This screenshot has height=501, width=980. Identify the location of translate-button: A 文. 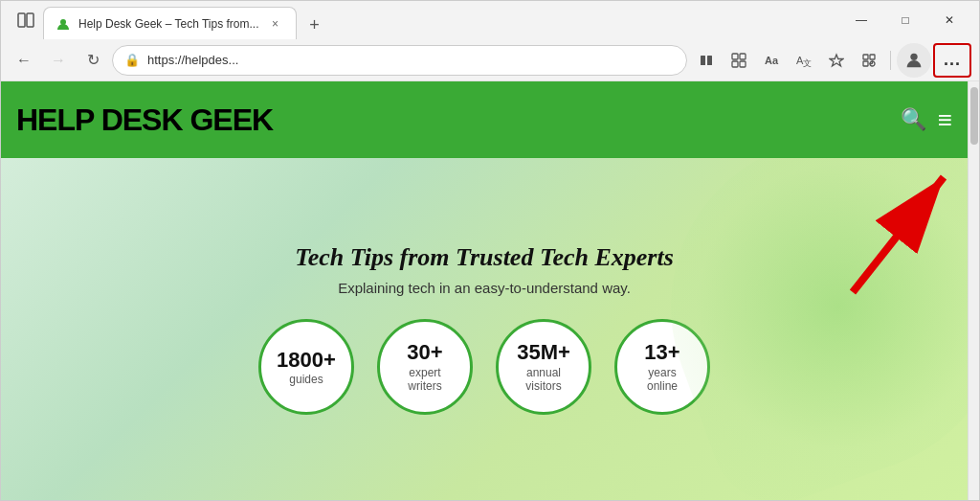
(804, 60).